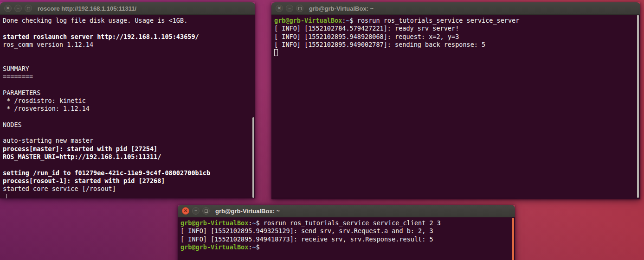 The image size is (644, 260). Describe the element at coordinates (307, 231) in the screenshot. I see `terminal-text-segment: [ INFO] [1552102895.949325129]: send srv…` at that location.